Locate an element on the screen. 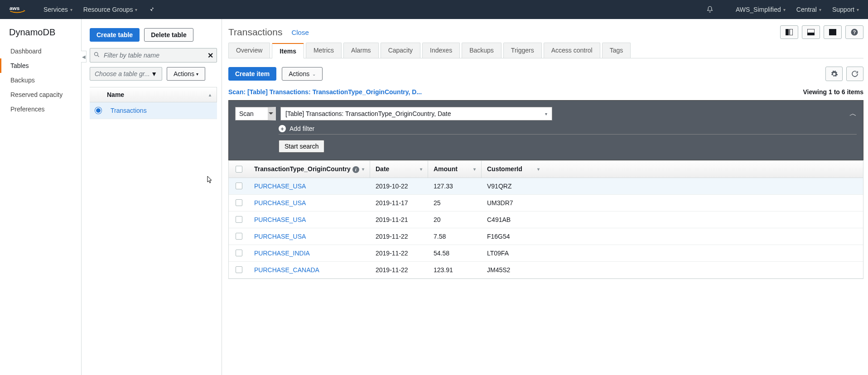  close-link: Close is located at coordinates (300, 33).